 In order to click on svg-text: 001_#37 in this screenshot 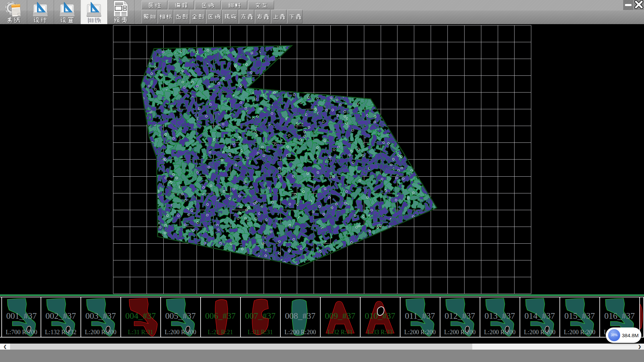, I will do `click(21, 316)`.